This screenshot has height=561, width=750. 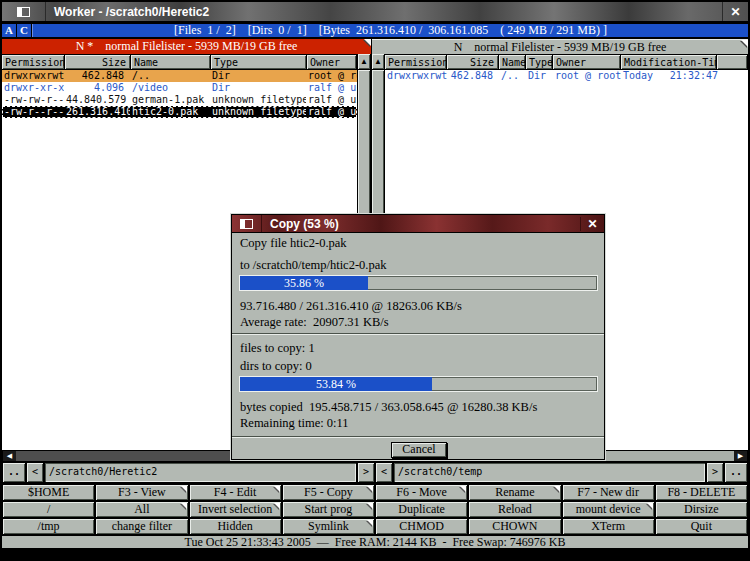 What do you see at coordinates (170, 76) in the screenshot?
I see `file-name: /..` at bounding box center [170, 76].